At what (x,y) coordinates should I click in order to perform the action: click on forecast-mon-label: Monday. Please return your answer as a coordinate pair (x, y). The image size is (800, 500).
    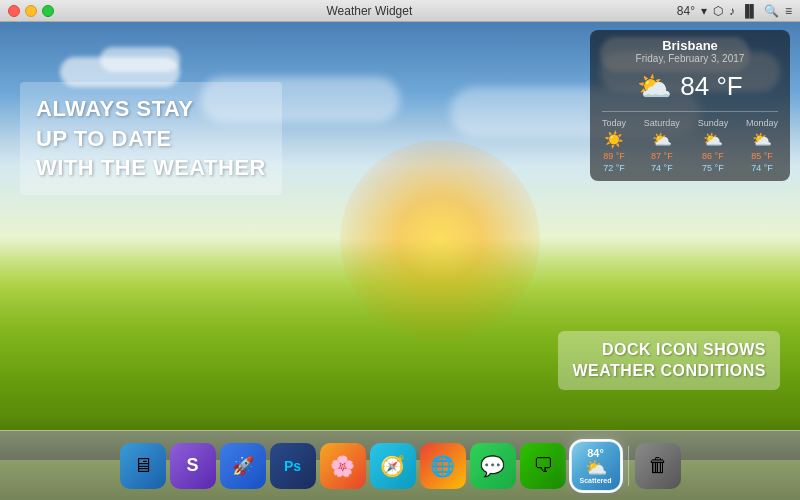
    Looking at the image, I should click on (762, 123).